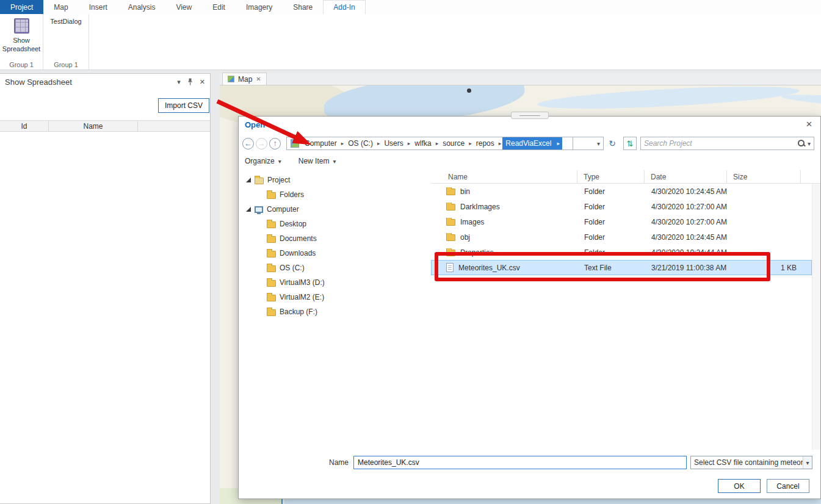  Describe the element at coordinates (321, 143) in the screenshot. I see `breadcrumb-segment-computer: Computer` at that location.